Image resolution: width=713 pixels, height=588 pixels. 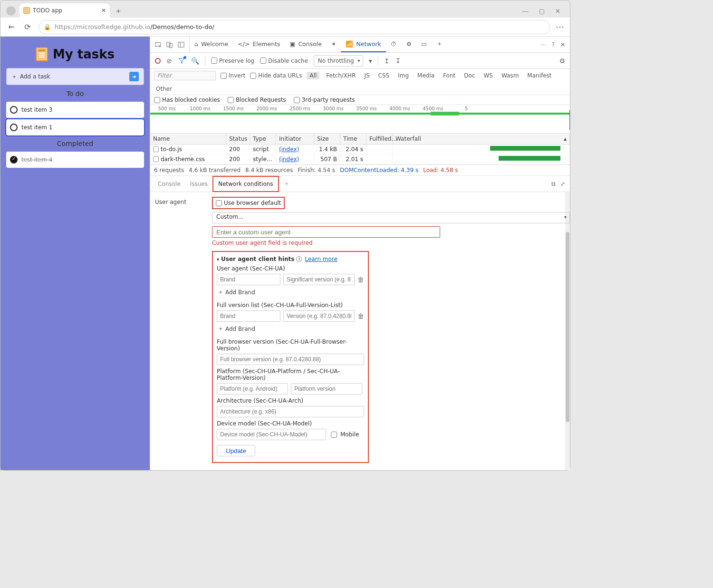 What do you see at coordinates (470, 76) in the screenshot?
I see `filter-type: Doc` at bounding box center [470, 76].